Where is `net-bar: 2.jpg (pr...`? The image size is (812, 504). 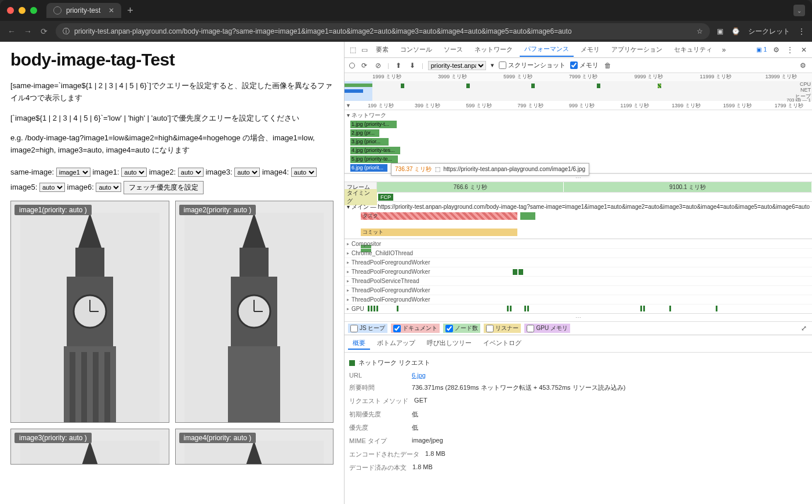 net-bar: 2.jpg (pr... is located at coordinates (365, 133).